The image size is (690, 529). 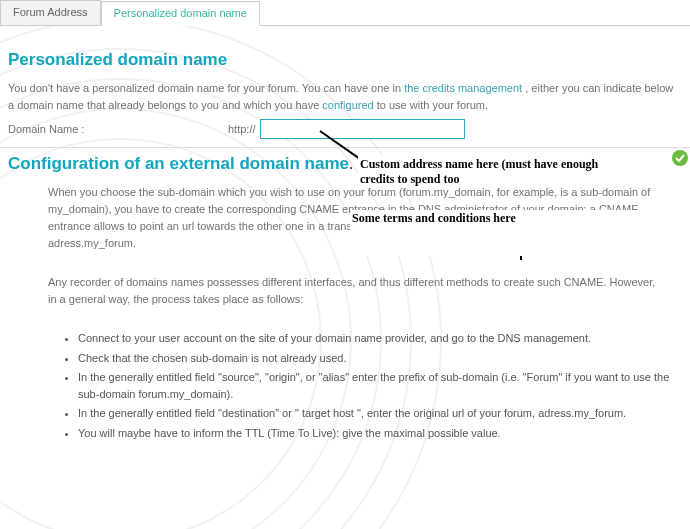 I want to click on http-prefix: http://, so click(x=242, y=129).